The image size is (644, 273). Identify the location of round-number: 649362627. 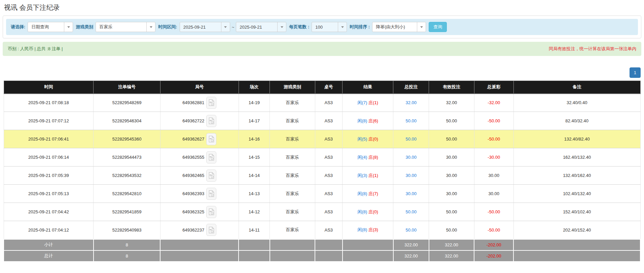
(193, 139).